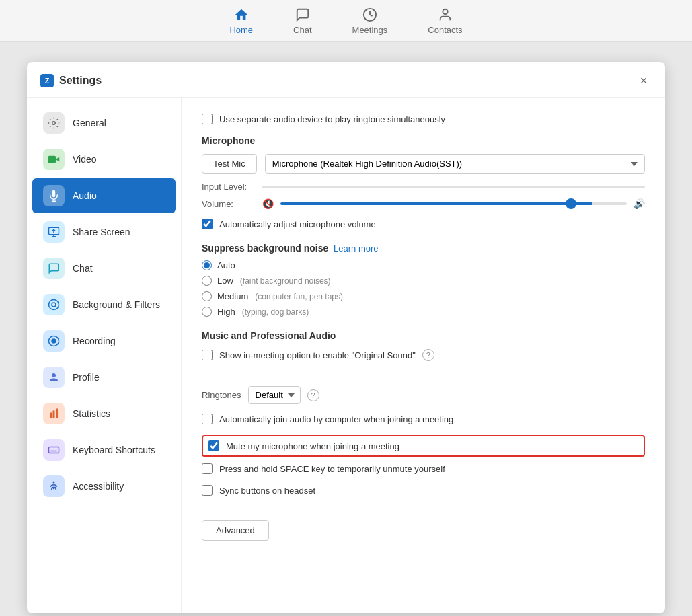 The width and height of the screenshot is (692, 616). I want to click on general-icon, so click(54, 123).